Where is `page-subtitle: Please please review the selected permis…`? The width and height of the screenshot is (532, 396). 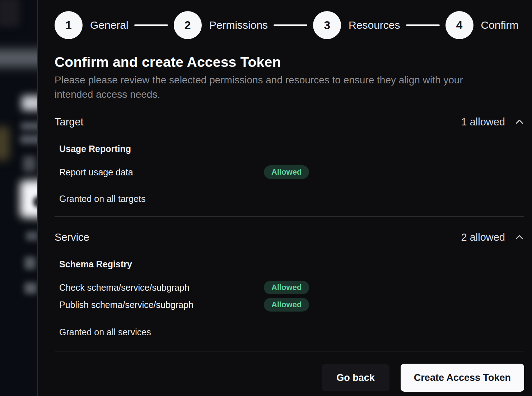
page-subtitle: Please please review the selected permis… is located at coordinates (275, 87).